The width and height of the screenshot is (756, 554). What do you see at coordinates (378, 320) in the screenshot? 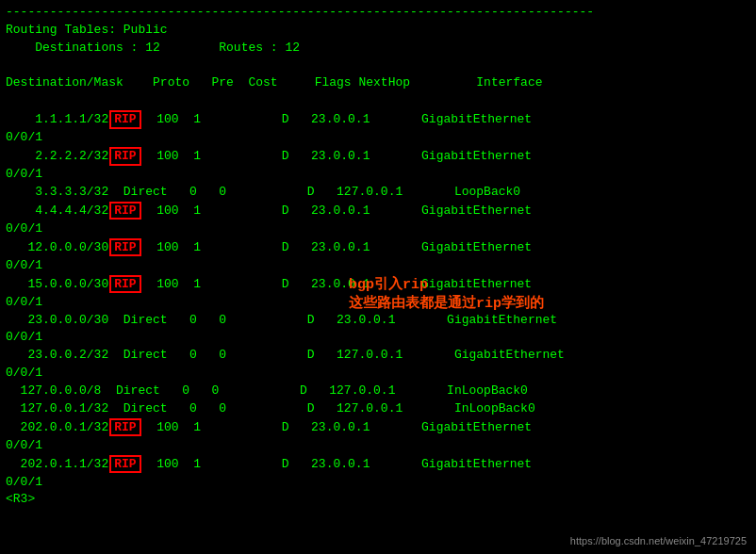
I see `route-line: 23.0.0.0/30 Direct 0 0 D 23.0.0.1 Gigabi…` at bounding box center [378, 320].